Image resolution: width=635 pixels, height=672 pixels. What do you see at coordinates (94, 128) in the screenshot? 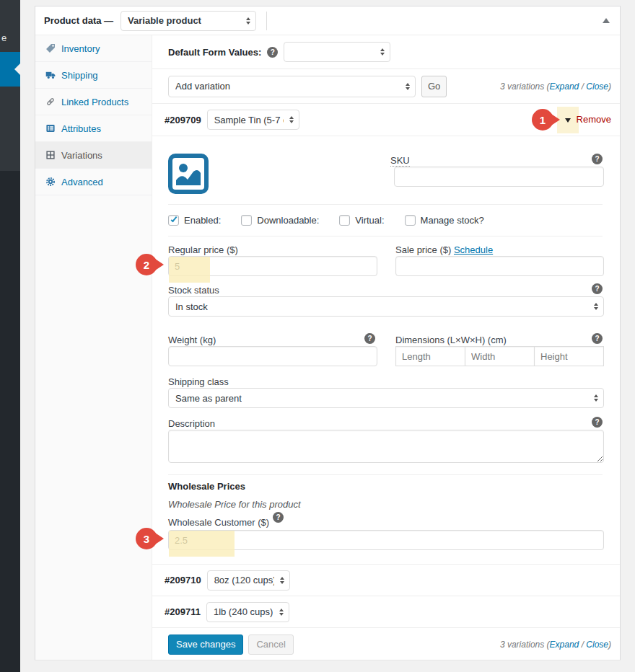
I see `tab-attributes: Attributes` at bounding box center [94, 128].